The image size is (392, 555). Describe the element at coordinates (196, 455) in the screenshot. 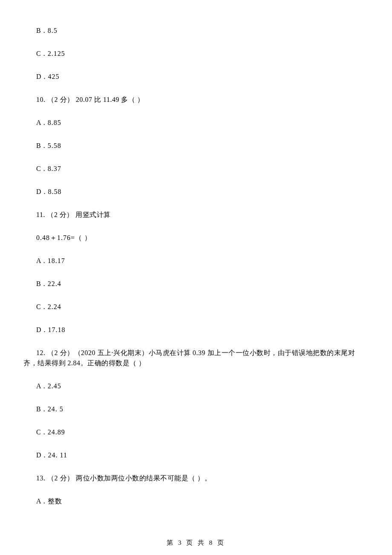

I see `q12-option-d: D . 24. 11` at that location.